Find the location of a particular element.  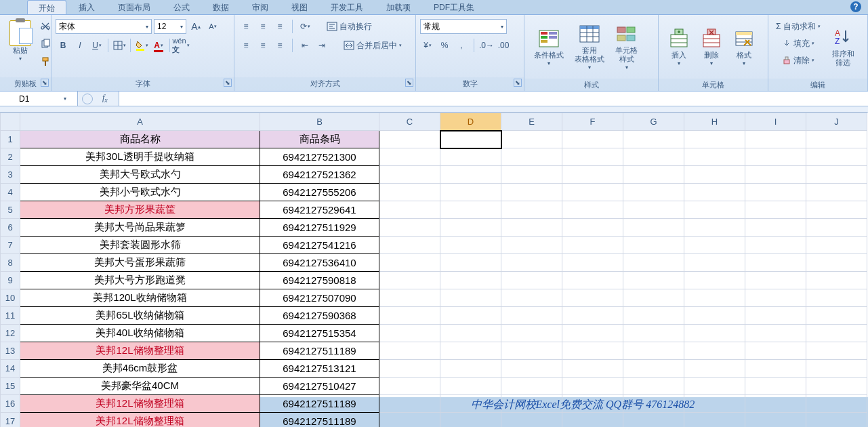

col-header-I: I is located at coordinates (776, 122).